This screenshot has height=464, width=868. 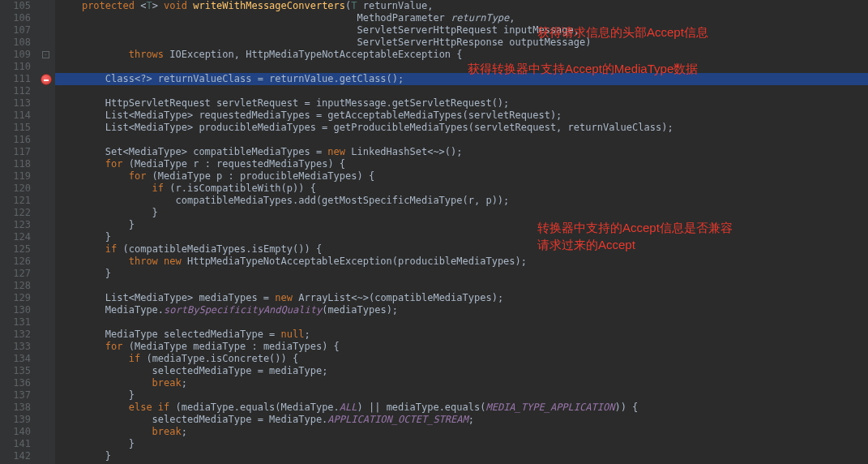 I want to click on error-marker-icon, so click(x=46, y=79).